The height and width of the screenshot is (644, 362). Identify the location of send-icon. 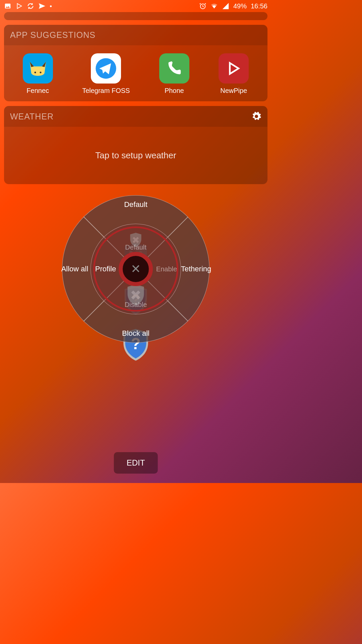
(42, 6).